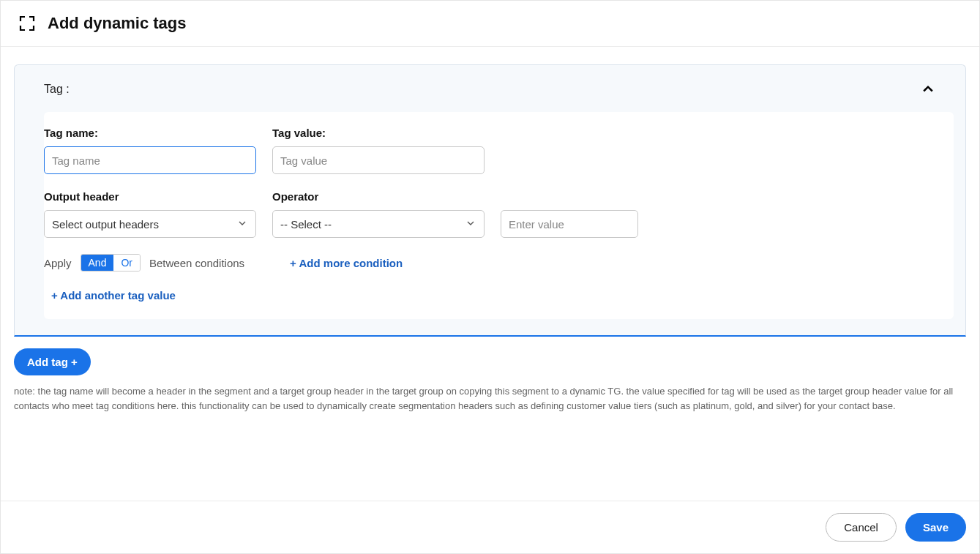 The width and height of the screenshot is (980, 554). What do you see at coordinates (569, 224) in the screenshot?
I see `field-value` at bounding box center [569, 224].